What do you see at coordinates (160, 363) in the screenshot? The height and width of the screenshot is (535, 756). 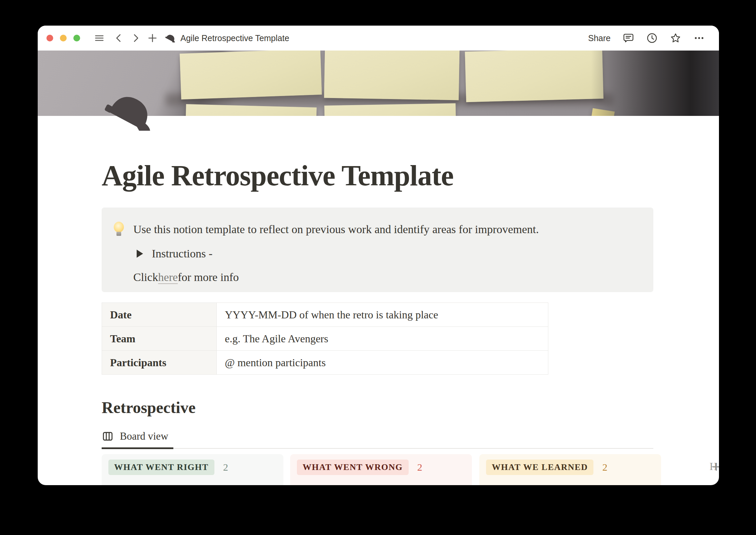 I see `property-label-participants: Participants` at bounding box center [160, 363].